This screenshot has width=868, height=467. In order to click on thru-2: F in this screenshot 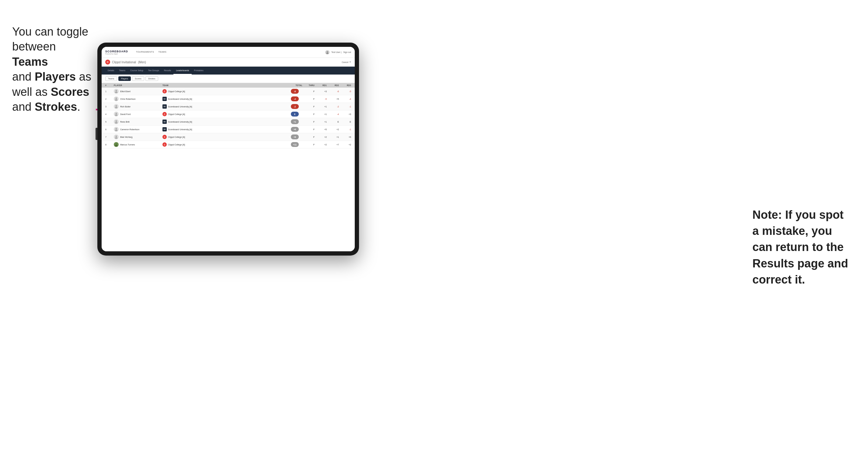, I will do `click(309, 99)`.